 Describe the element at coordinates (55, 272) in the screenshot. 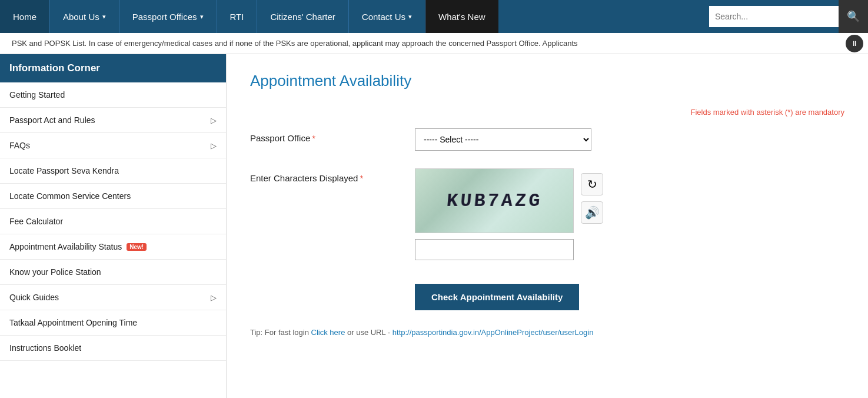

I see `sidebar-item-label: Know your Police Station` at that location.